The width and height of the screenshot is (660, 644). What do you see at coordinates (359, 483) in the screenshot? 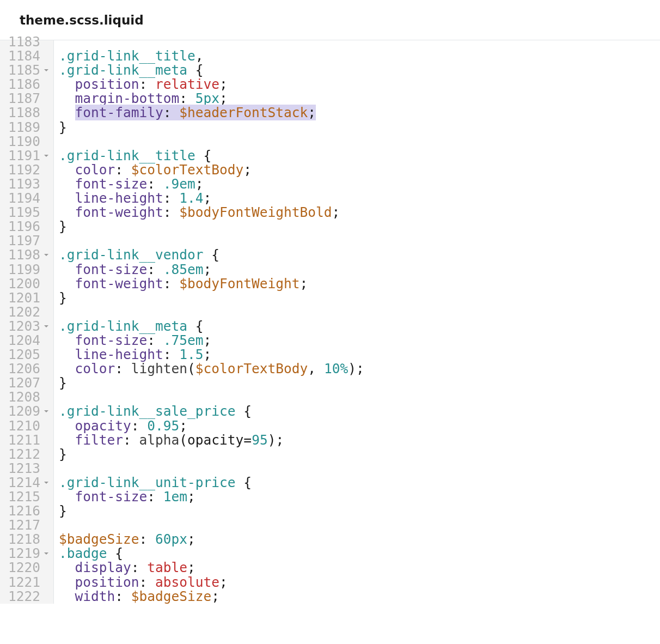
I see `code-line: .grid-link__unit-price {` at bounding box center [359, 483].